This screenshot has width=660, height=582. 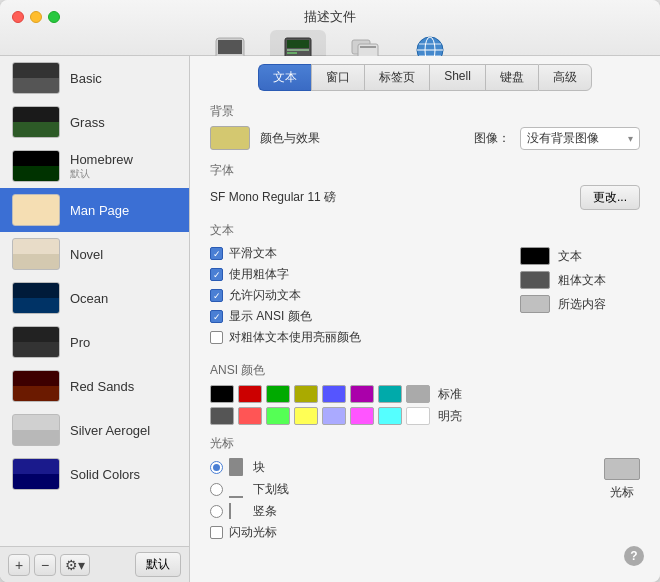 What do you see at coordinates (425, 170) in the screenshot?
I see `font-section-title: 字体` at bounding box center [425, 170].